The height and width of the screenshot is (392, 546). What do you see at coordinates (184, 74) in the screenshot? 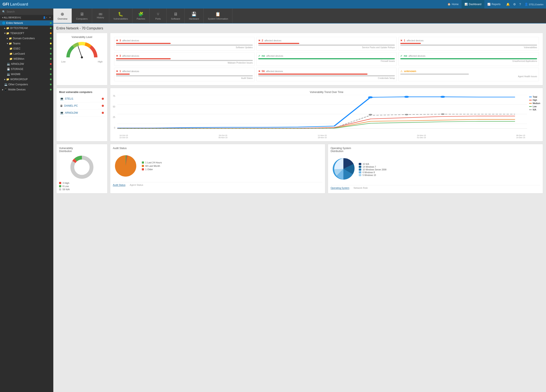
I see `status-audit: ✖ 1 affected devices Audit Status` at bounding box center [184, 74].